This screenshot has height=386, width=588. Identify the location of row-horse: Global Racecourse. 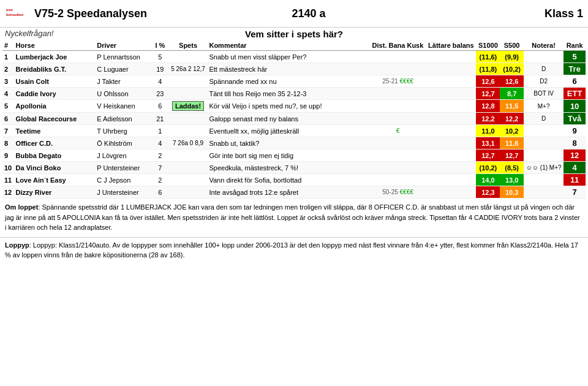
(55, 119).